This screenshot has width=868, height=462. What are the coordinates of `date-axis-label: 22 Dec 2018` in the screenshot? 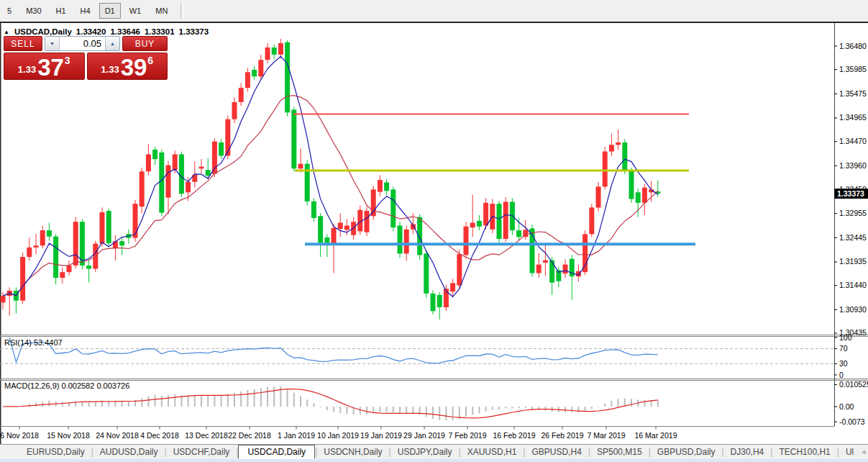 It's located at (250, 435).